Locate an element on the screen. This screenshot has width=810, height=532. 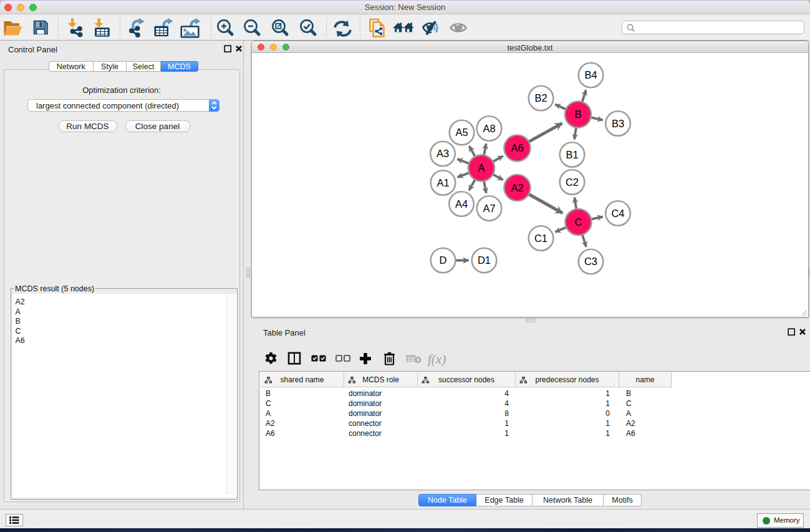
svg-text: D1 is located at coordinates (484, 260).